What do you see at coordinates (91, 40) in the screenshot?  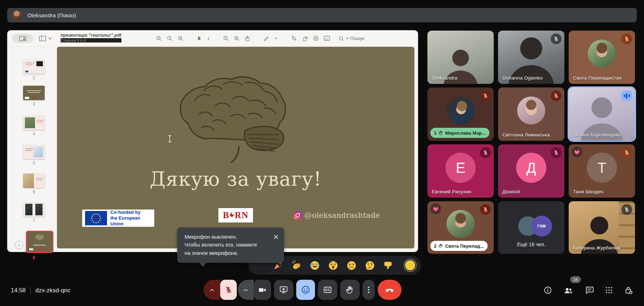 I see `pdf-page-status: Сторінка 8 із 8` at bounding box center [91, 40].